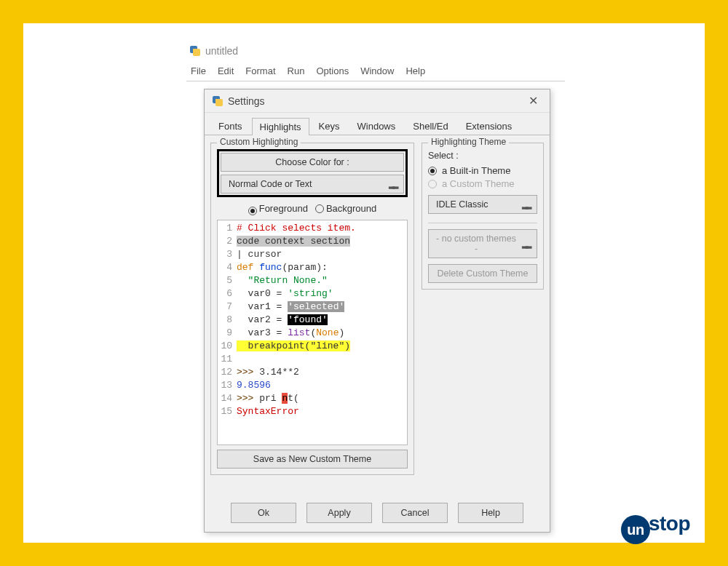  What do you see at coordinates (533, 100) in the screenshot?
I see `close-icon: ✕` at bounding box center [533, 100].